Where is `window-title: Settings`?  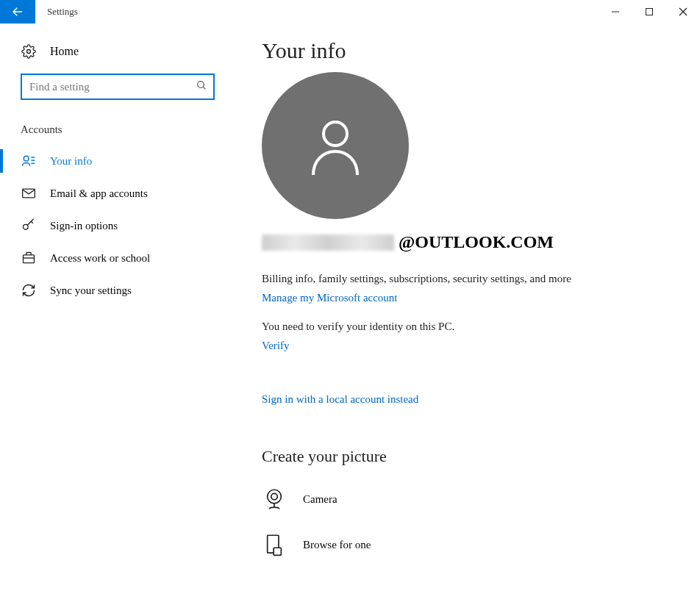
window-title: Settings is located at coordinates (63, 12).